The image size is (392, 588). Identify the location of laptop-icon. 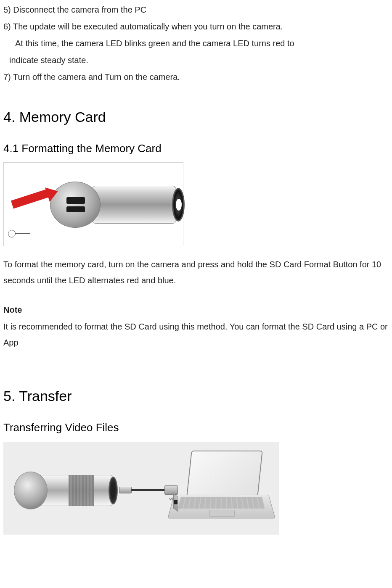
(222, 488).